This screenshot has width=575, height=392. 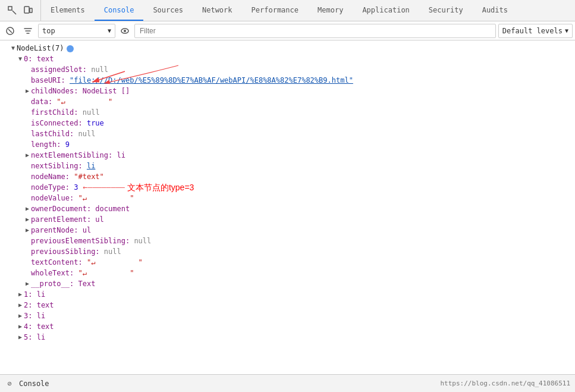 I want to click on tab-elements: Elements, so click(x=68, y=11).